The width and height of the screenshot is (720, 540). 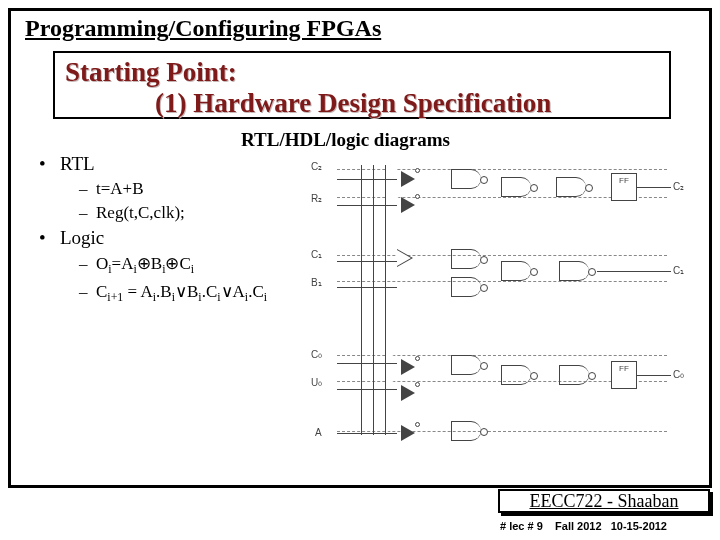 I want to click on title-line-1: Starting Point:, so click(x=362, y=72).